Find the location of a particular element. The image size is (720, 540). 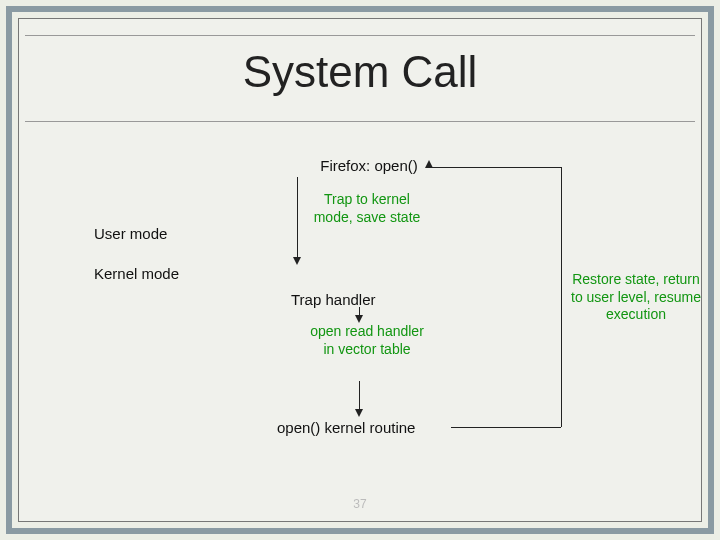

slide-title: System Call is located at coordinates (360, 72).